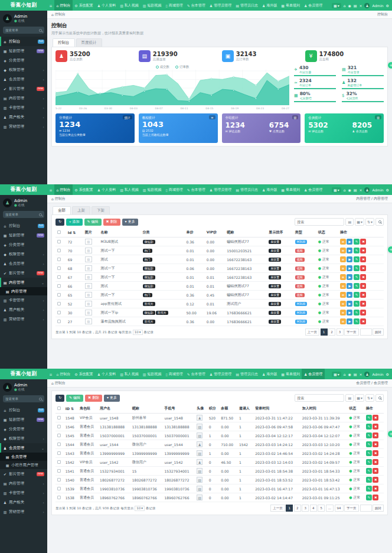 The image size is (392, 553). What do you see at coordinates (24, 245) in the screenshot?
I see `sidebar-item-2: ◈分类管理` at bounding box center [24, 245].